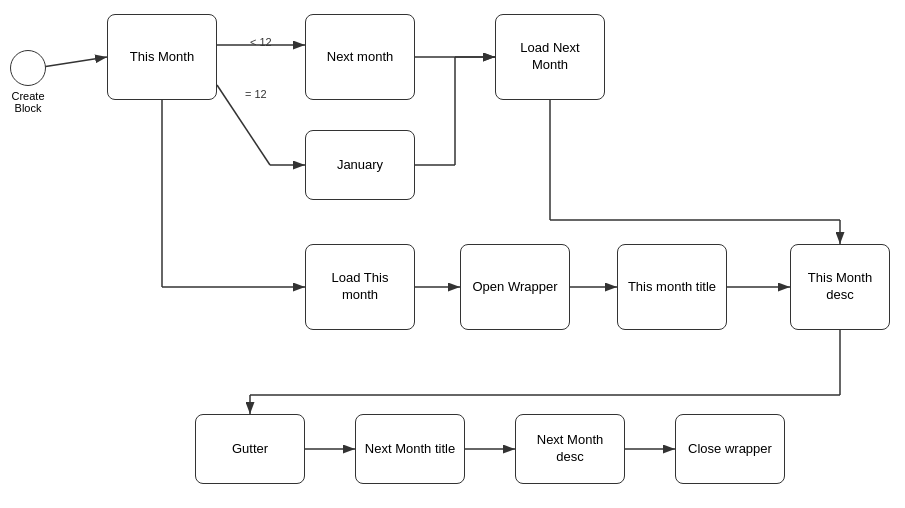 The height and width of the screenshot is (508, 905). I want to click on january-node: January, so click(360, 165).